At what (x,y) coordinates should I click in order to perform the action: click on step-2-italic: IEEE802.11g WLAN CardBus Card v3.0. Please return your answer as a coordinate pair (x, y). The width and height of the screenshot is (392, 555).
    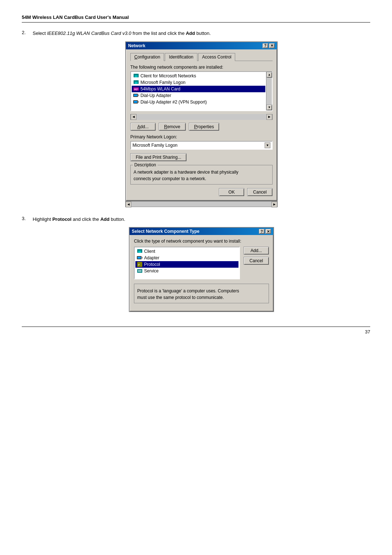
    Looking at the image, I should click on (89, 33).